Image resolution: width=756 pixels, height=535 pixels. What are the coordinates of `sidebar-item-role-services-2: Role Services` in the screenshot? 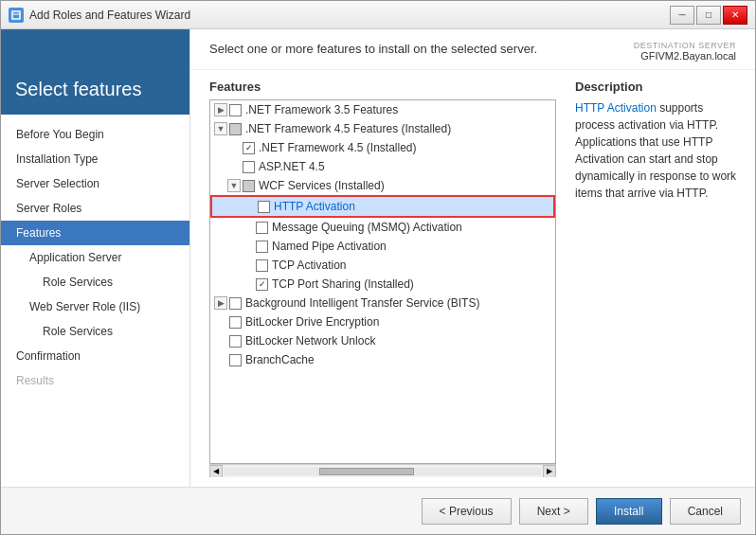 It's located at (95, 331).